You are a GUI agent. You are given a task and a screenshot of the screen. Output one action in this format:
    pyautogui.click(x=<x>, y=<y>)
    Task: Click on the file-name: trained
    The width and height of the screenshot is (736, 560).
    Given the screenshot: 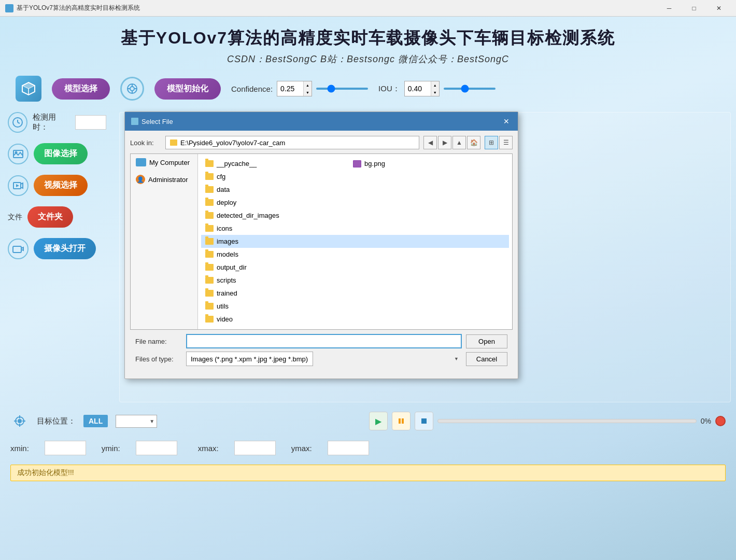 What is the action you would take?
    pyautogui.click(x=227, y=293)
    